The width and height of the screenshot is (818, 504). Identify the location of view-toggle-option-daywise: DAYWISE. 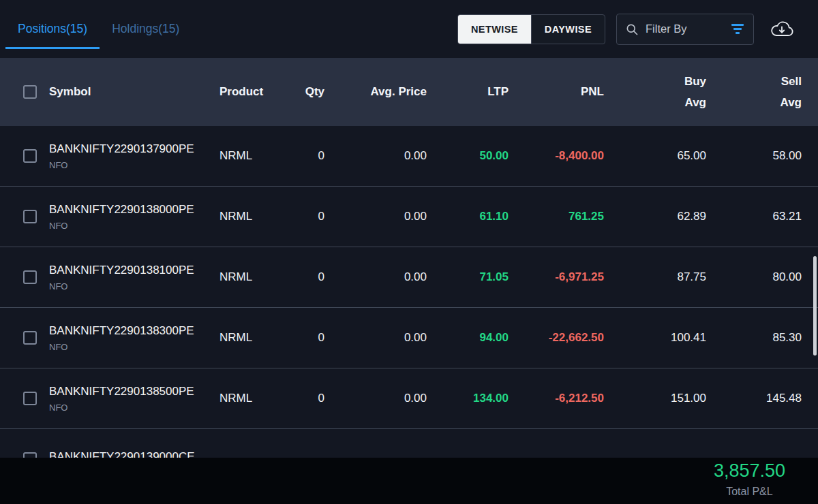
(568, 29).